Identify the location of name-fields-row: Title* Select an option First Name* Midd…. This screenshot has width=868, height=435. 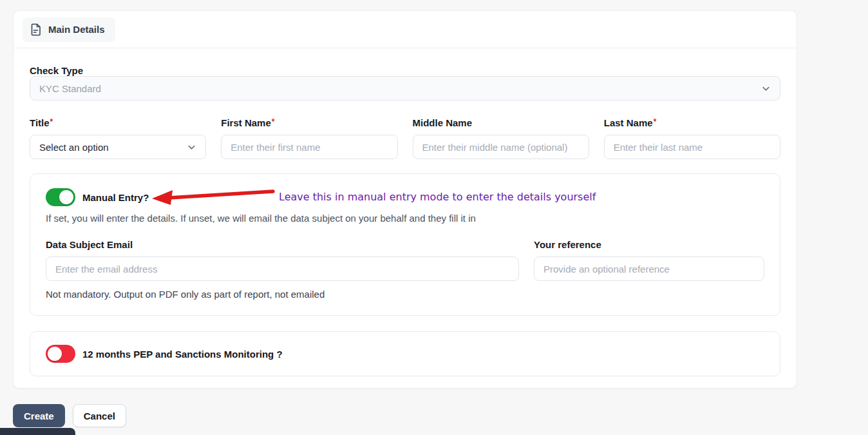
(405, 138).